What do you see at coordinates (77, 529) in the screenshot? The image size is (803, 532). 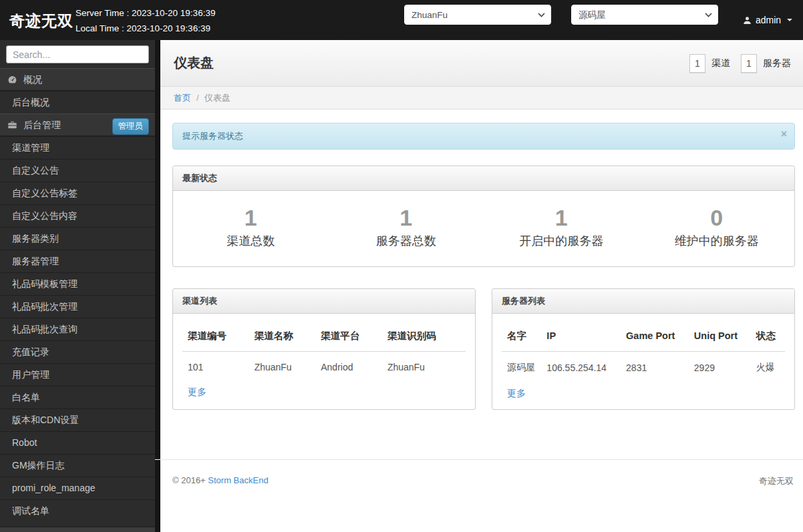 I see `sidebar-bottom-strip` at bounding box center [77, 529].